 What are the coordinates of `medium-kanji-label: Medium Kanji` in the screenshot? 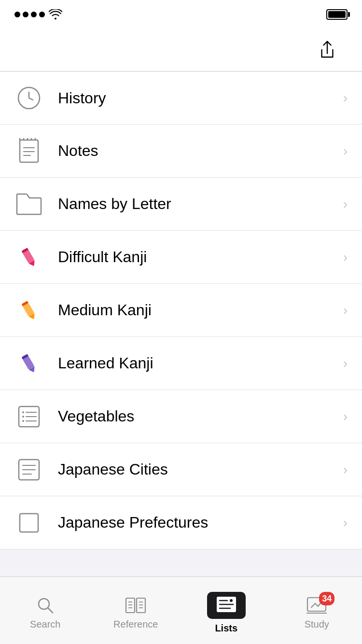 It's located at (198, 310).